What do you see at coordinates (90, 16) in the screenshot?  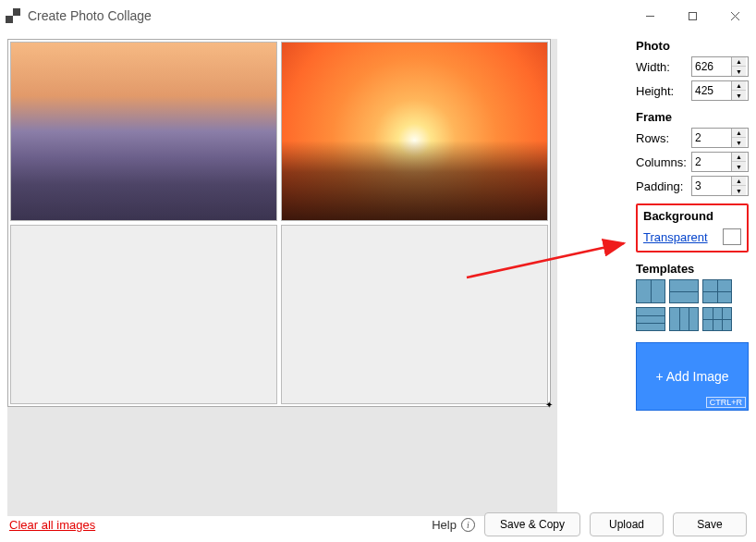 I see `window-title: Create Photo Collage` at bounding box center [90, 16].